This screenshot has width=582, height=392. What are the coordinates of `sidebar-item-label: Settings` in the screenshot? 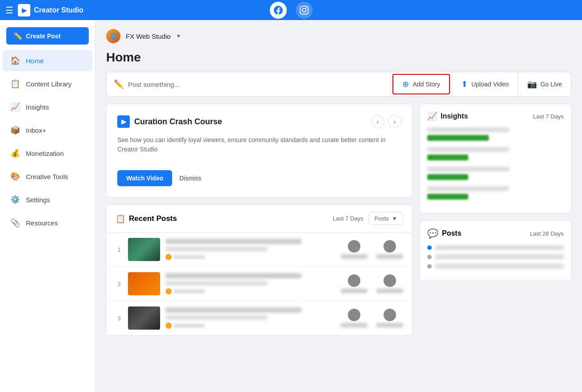 It's located at (38, 200).